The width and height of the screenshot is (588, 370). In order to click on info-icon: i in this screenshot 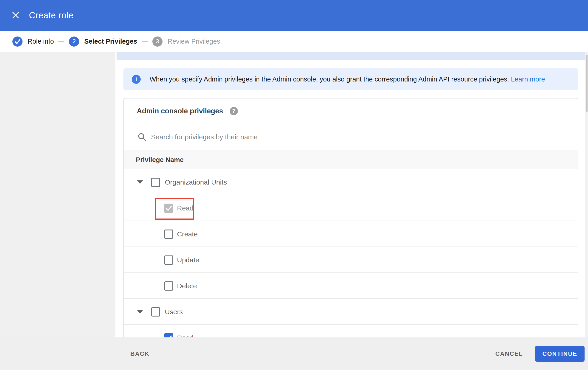, I will do `click(136, 79)`.